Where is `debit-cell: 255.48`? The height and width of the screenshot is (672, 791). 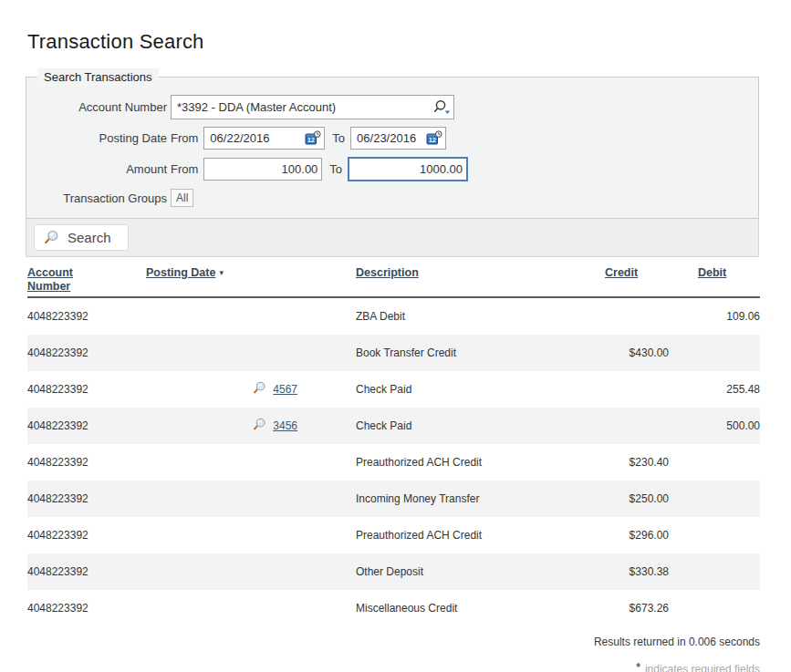 debit-cell: 255.48 is located at coordinates (714, 389).